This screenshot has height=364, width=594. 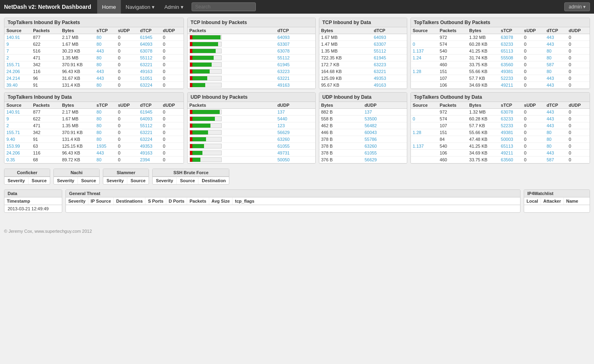 I want to click on table-cell: 55786, so click(x=385, y=140).